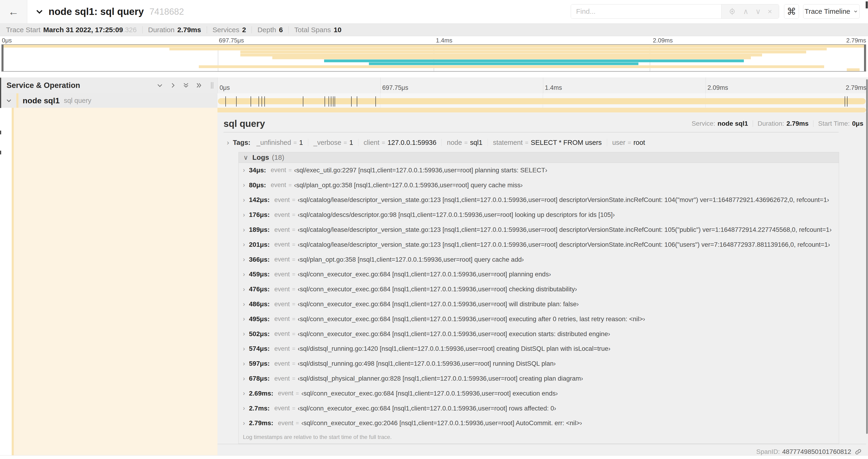 The width and height of the screenshot is (868, 459). What do you see at coordinates (538, 319) in the screenshot?
I see `log-row: ›495μs:event=‹sql/conn_executor_exec.go:…` at bounding box center [538, 319].